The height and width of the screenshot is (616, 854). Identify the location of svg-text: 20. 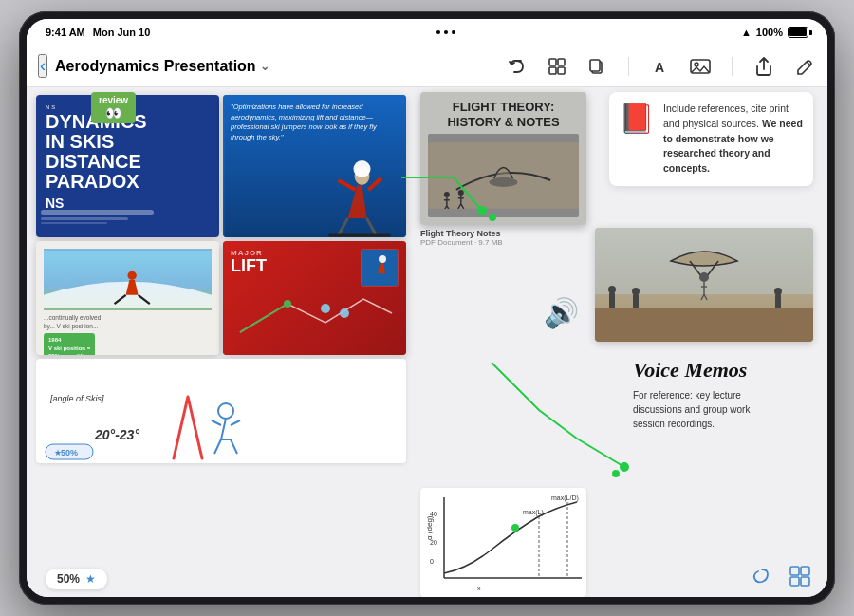
(434, 543).